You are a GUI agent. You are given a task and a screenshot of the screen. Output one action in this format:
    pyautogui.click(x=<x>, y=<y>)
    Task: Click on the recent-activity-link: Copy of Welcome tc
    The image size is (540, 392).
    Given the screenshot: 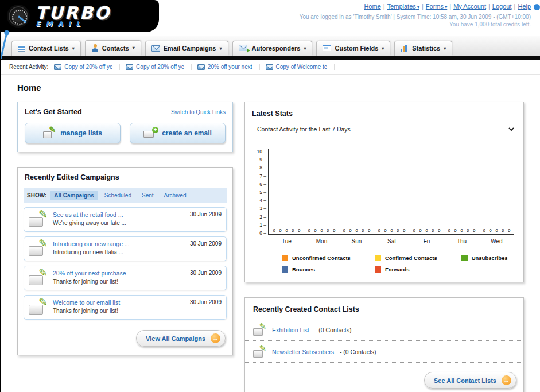 What is the action you would take?
    pyautogui.click(x=302, y=67)
    